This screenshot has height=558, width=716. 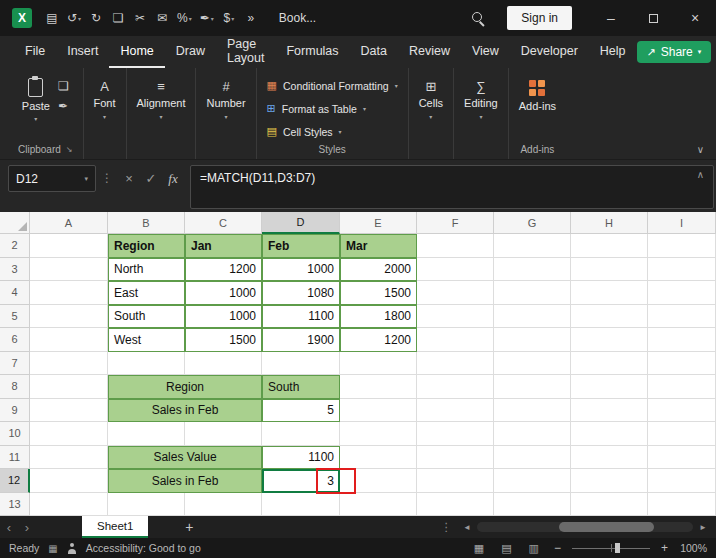 What do you see at coordinates (610, 340) in the screenshot?
I see `cell-h6` at bounding box center [610, 340].